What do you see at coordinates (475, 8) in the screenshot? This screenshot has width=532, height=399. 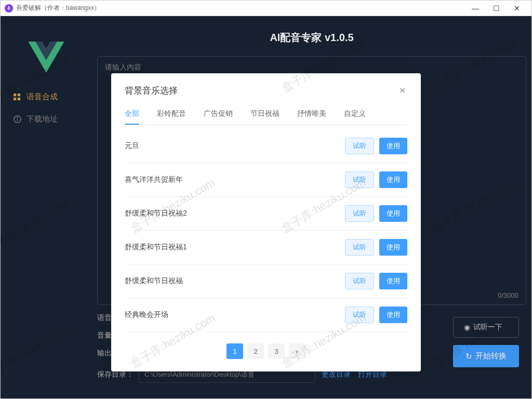 I see `minimize-button: —` at bounding box center [475, 8].